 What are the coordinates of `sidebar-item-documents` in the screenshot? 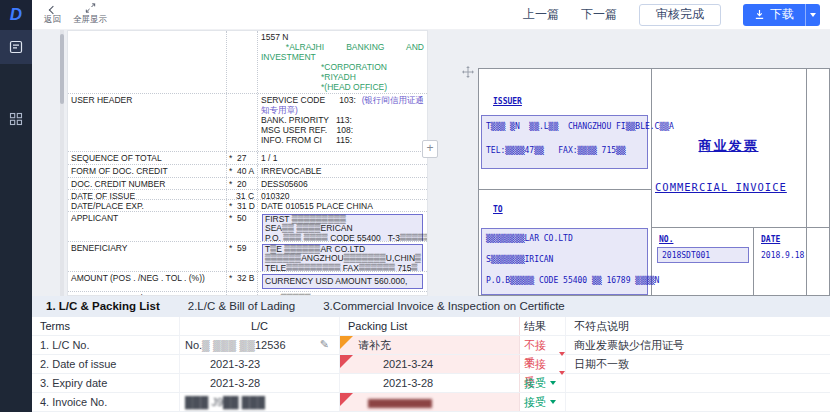 It's located at (16, 47).